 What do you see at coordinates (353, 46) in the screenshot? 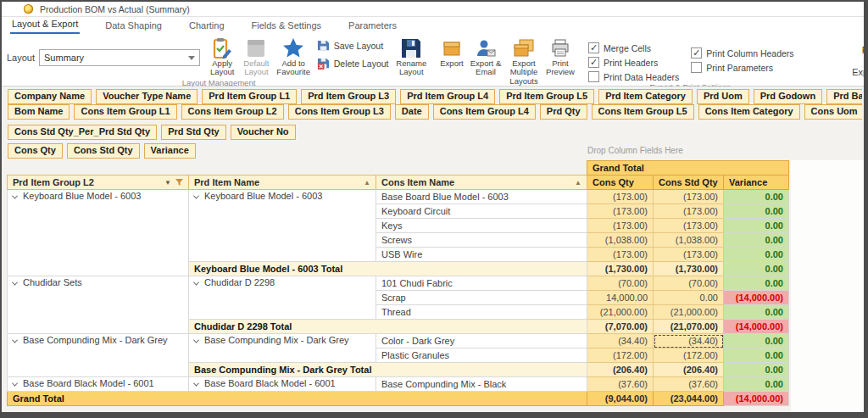
I see `save-layout-button: Save Layout` at bounding box center [353, 46].